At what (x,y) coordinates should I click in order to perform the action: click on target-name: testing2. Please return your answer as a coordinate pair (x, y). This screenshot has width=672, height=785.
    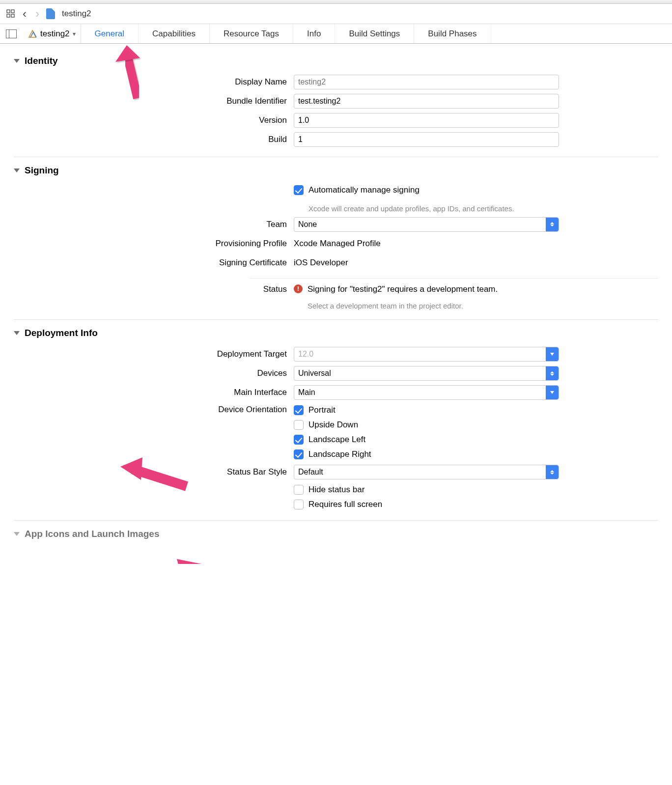
    Looking at the image, I should click on (55, 34).